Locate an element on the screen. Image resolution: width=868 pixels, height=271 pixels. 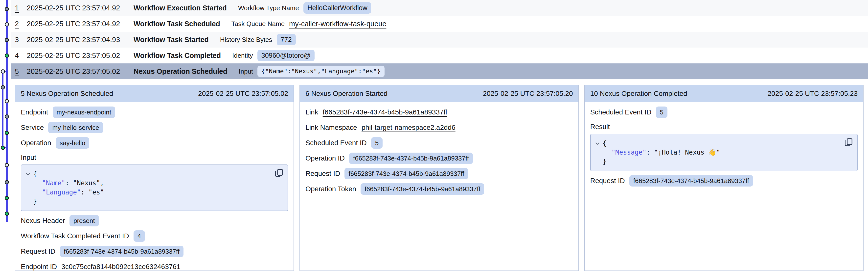
event-name: Nexus Operation Scheduled is located at coordinates (180, 72).